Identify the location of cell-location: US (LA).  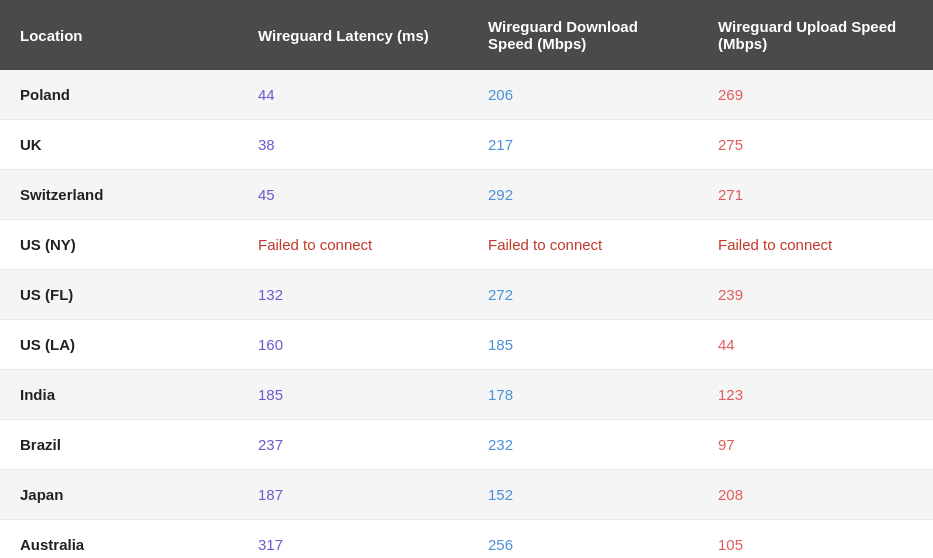
(119, 345).